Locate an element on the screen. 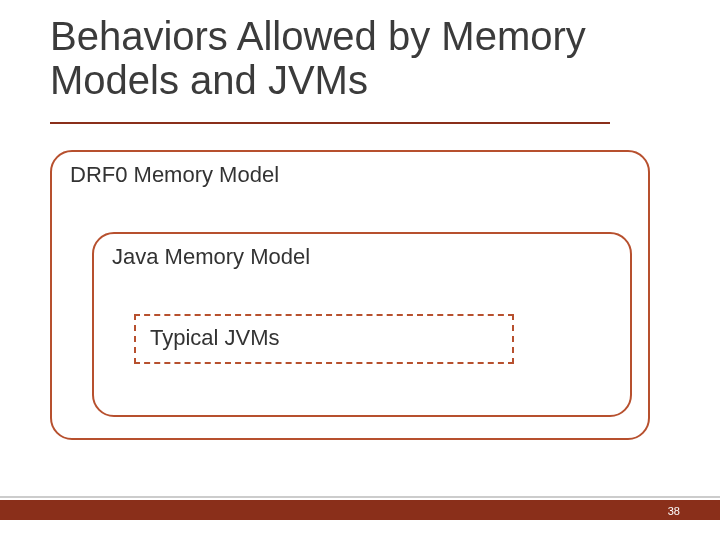  title-underline is located at coordinates (330, 123).